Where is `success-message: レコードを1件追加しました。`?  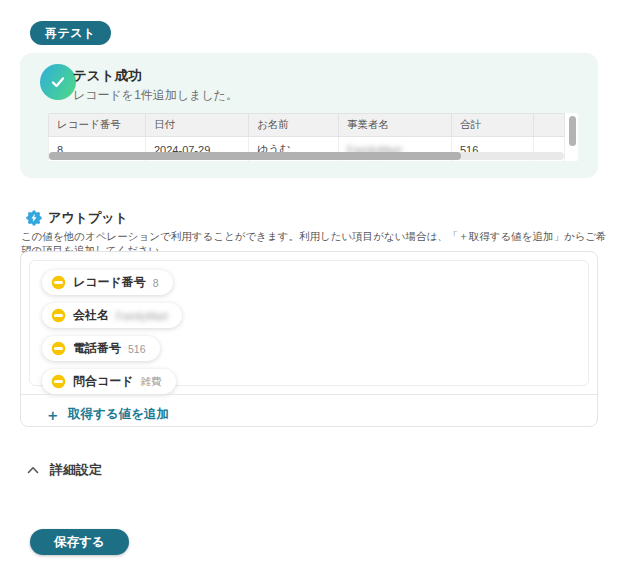
success-message: レコードを1件追加しました。 is located at coordinates (156, 96).